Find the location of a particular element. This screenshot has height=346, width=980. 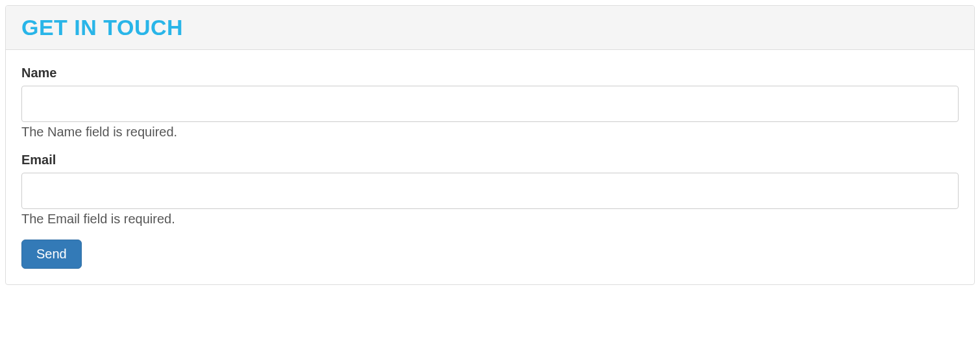

name-error-text: The Name field is required. is located at coordinates (490, 132).